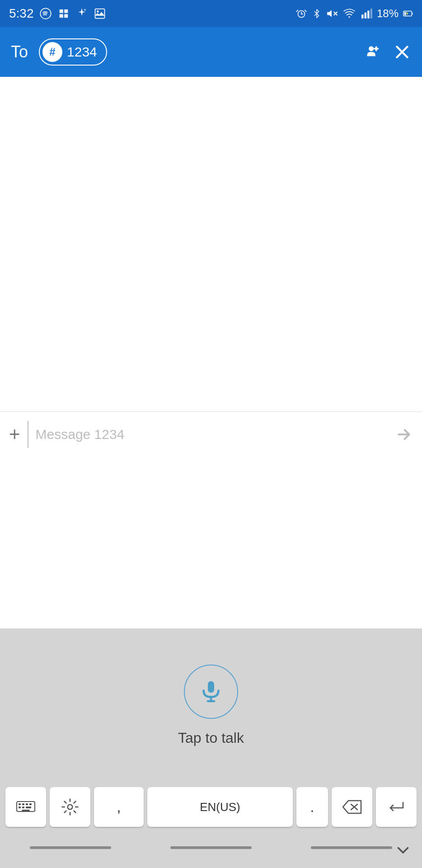 Image resolution: width=422 pixels, height=868 pixels. What do you see at coordinates (313, 807) in the screenshot?
I see `period-label: .` at bounding box center [313, 807].